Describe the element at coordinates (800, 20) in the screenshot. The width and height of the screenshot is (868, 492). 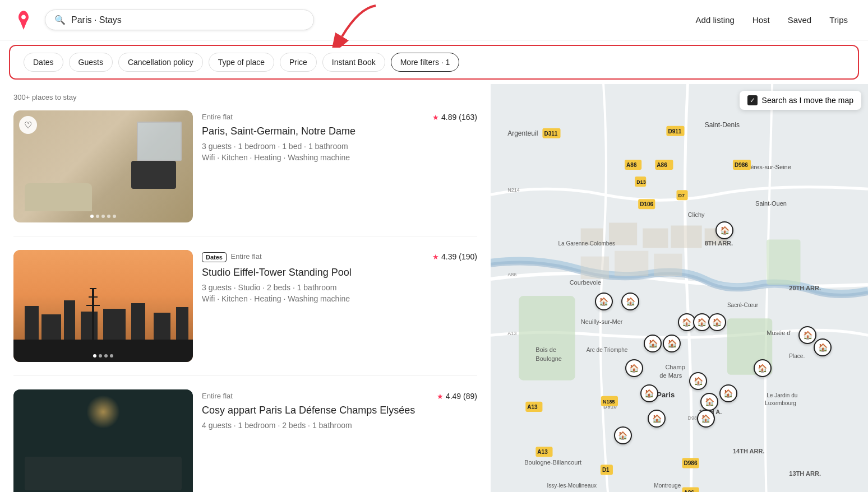
I see `saved-link: Saved` at that location.